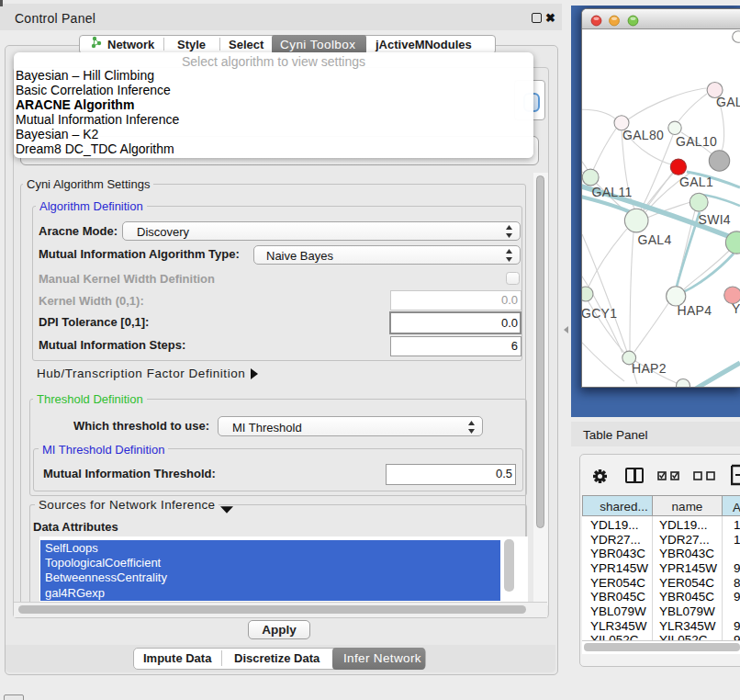  What do you see at coordinates (728, 102) in the screenshot?
I see `svg-text: GAL2` at bounding box center [728, 102].